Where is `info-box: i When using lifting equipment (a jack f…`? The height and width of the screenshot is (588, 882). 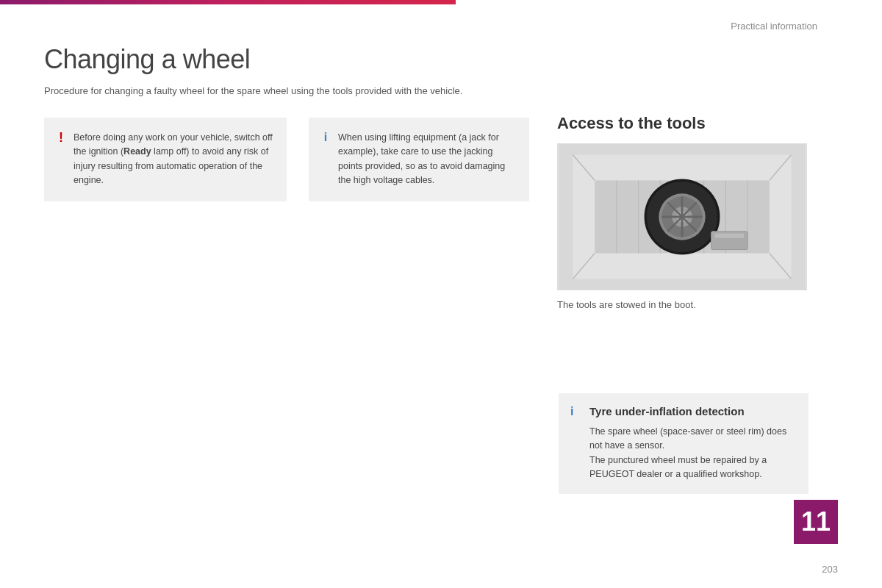 info-box: i When using lifting equipment (a jack f… is located at coordinates (419, 159).